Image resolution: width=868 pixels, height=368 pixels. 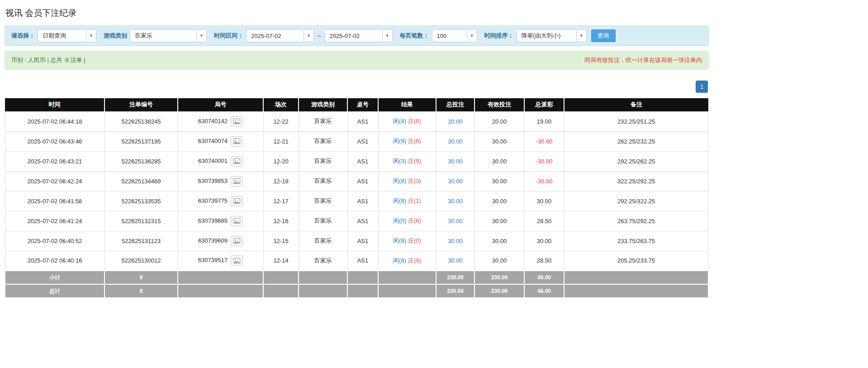 I want to click on page-size-value: 100, so click(x=450, y=36).